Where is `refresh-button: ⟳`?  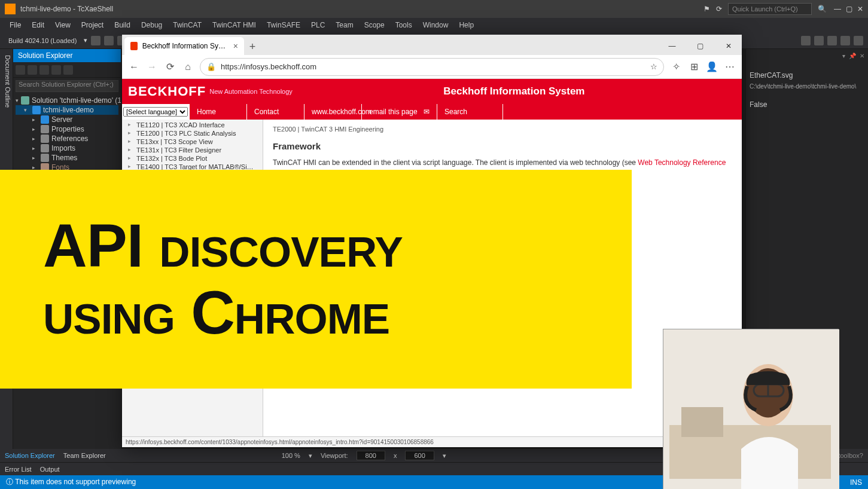 refresh-button: ⟳ is located at coordinates (170, 67).